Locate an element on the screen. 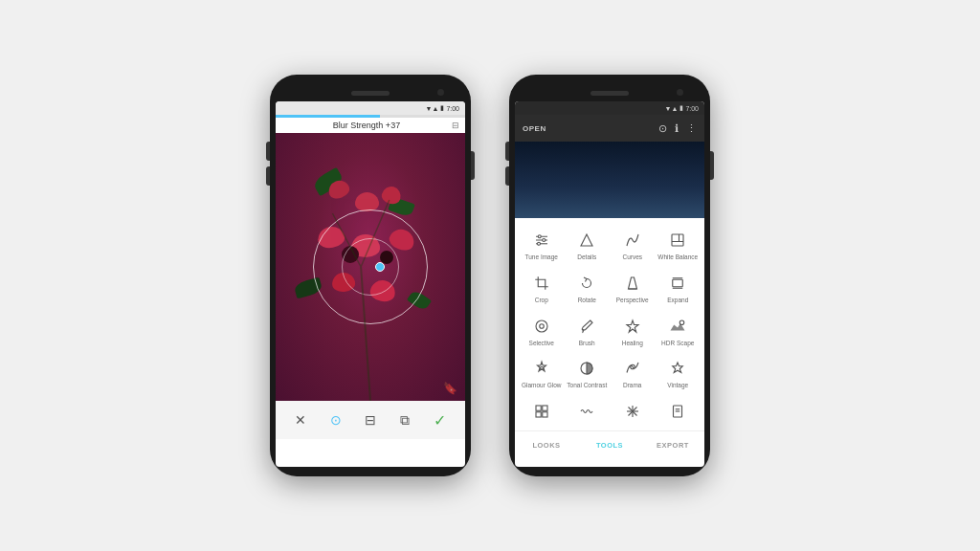 This screenshot has height=551, width=980. phone1-flower-bg is located at coordinates (370, 267).